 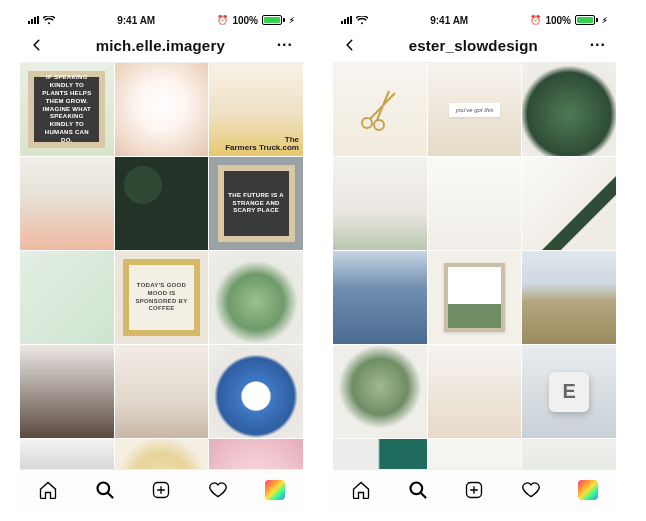 I want to click on letterboard-text: TODAY'S GOOD MOOD IS SPONSORED BY COFFEE, so click(x=162, y=298).